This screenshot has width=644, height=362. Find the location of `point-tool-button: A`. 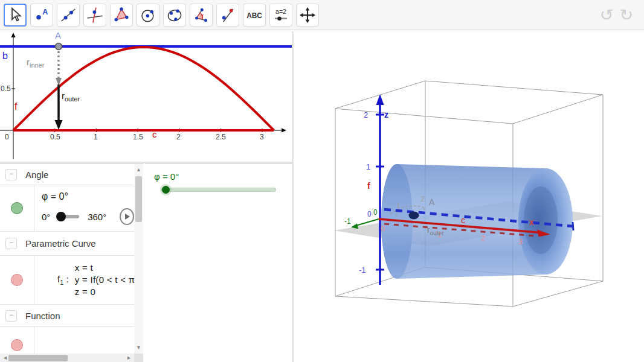

point-tool-button: A is located at coordinates (42, 15).